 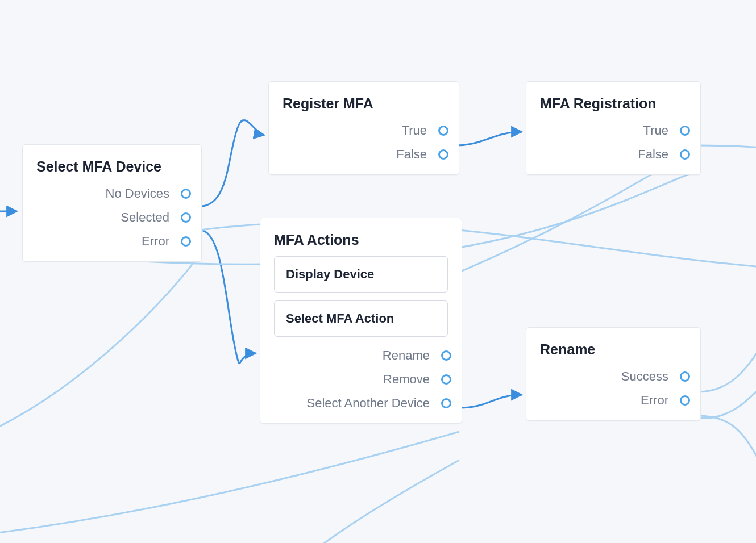 What do you see at coordinates (406, 356) in the screenshot?
I see `output-label: Rename` at bounding box center [406, 356].